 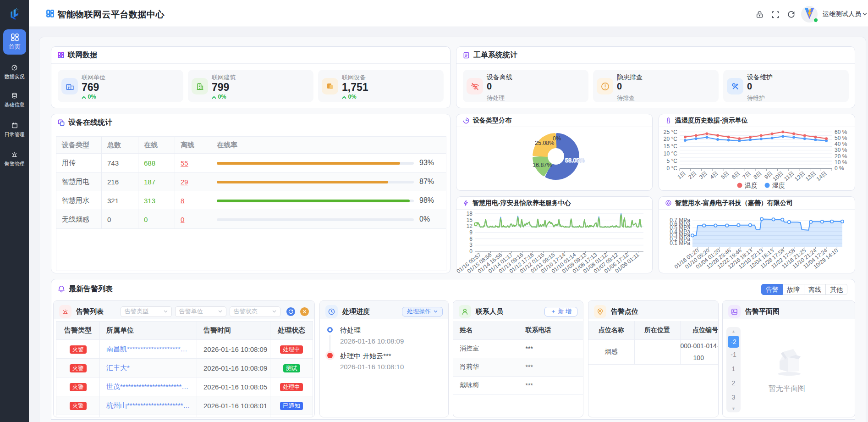 What do you see at coordinates (471, 251) in the screenshot?
I see `svg-text: 0` at bounding box center [471, 251].